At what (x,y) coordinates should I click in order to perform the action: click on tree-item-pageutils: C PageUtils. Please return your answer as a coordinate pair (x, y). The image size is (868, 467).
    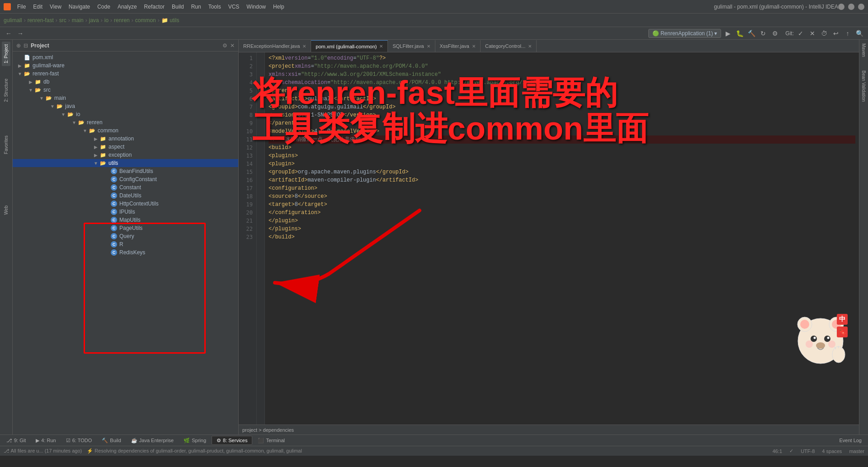
    Looking at the image, I should click on (126, 228).